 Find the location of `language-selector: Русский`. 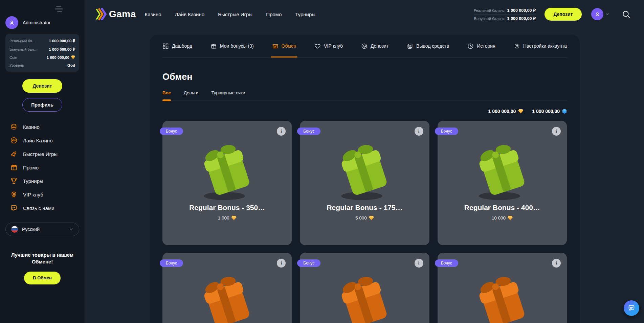

language-selector: Русский is located at coordinates (42, 229).